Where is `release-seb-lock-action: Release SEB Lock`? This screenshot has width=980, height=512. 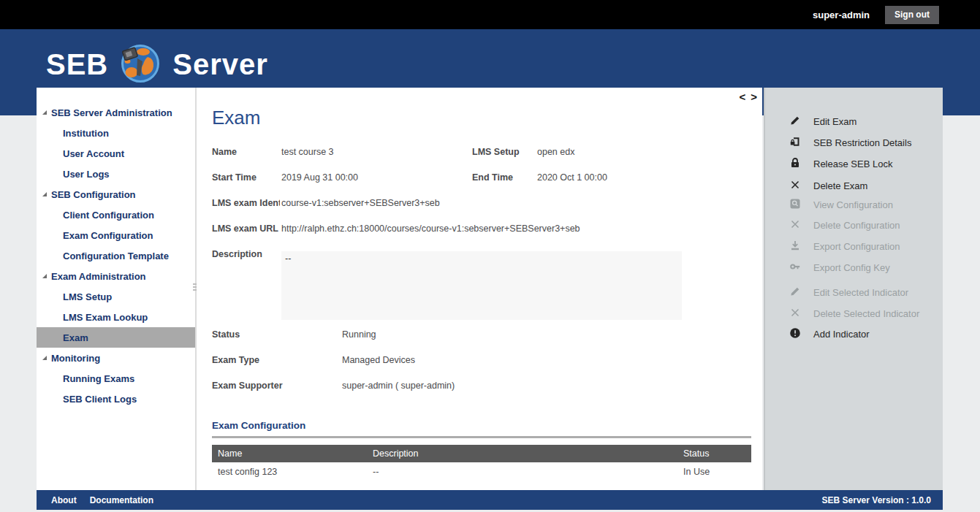
release-seb-lock-action: Release SEB Lock is located at coordinates (854, 164).